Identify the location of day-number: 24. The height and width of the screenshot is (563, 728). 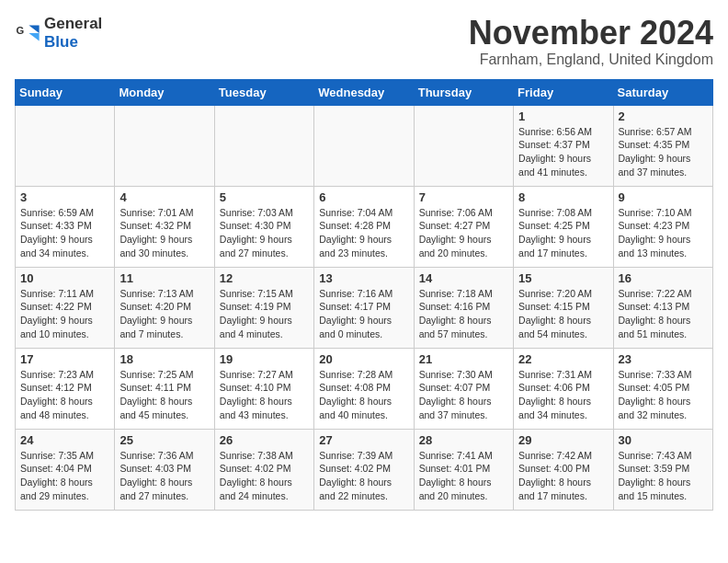
(64, 440).